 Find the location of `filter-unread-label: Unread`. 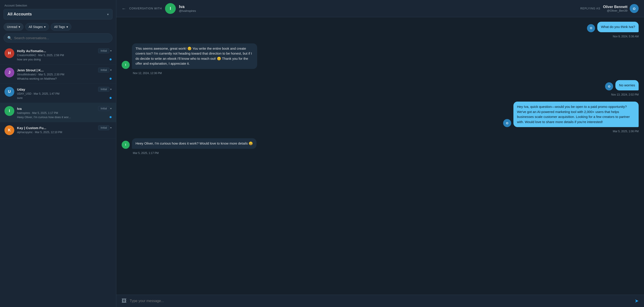

filter-unread-label: Unread is located at coordinates (12, 27).